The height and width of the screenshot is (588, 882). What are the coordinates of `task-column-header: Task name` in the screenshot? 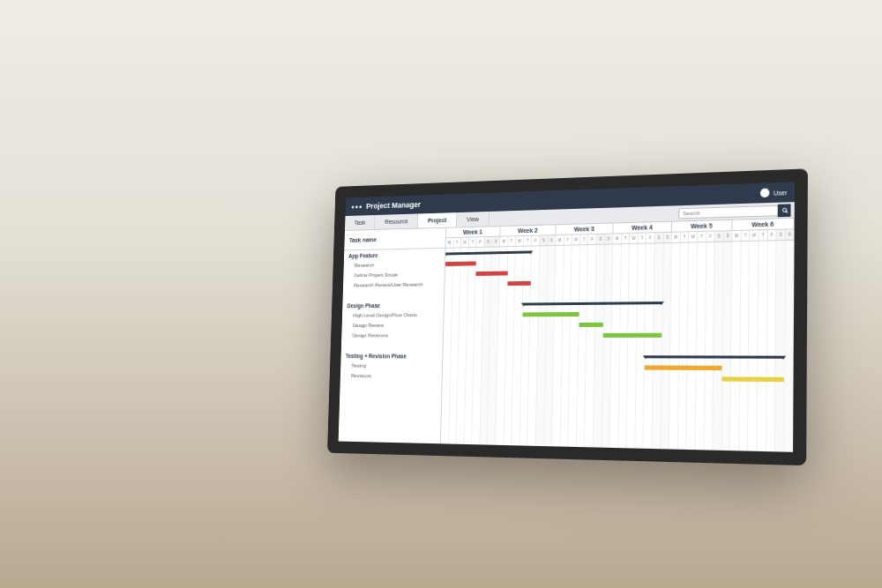 It's located at (395, 240).